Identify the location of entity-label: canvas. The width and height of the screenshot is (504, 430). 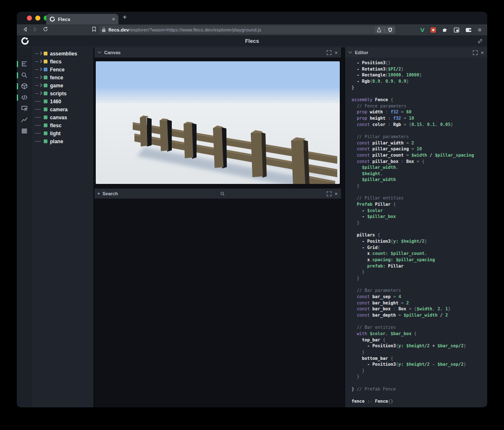
(59, 118).